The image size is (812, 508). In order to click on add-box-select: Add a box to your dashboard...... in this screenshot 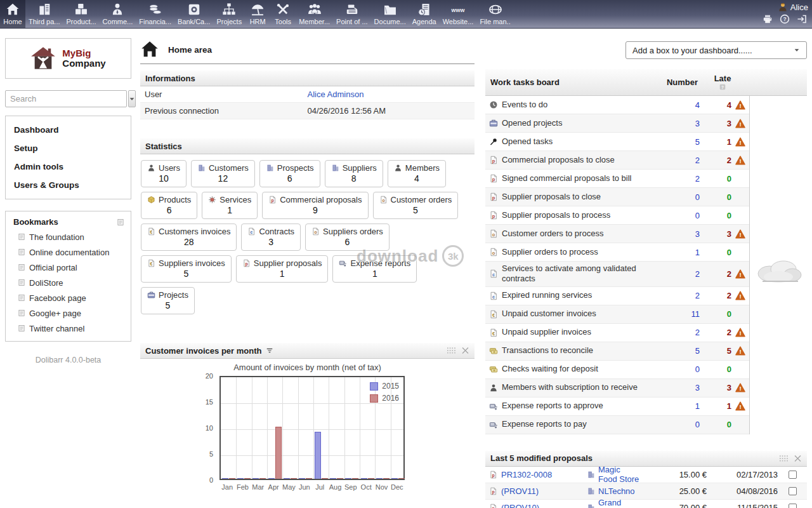, I will do `click(716, 50)`.